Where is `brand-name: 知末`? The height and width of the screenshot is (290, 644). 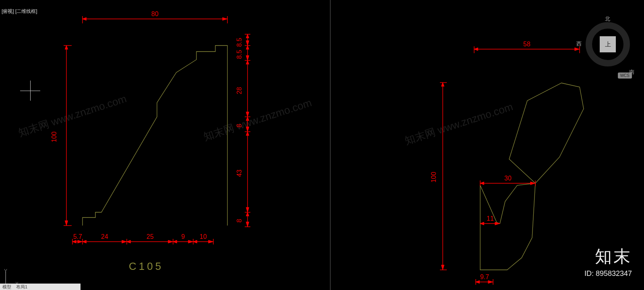
brand-name: 知末 is located at coordinates (608, 257).